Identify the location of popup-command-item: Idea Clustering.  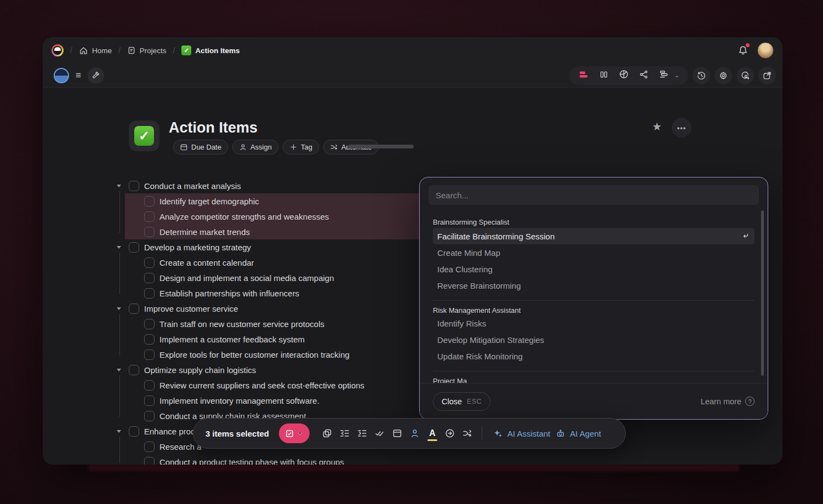
(594, 269).